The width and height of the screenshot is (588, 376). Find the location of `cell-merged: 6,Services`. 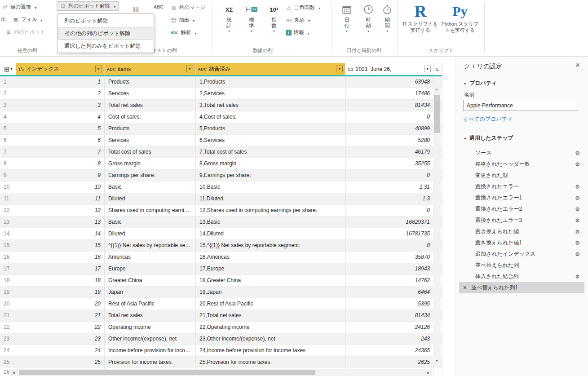

cell-merged: 6,Services is located at coordinates (271, 141).